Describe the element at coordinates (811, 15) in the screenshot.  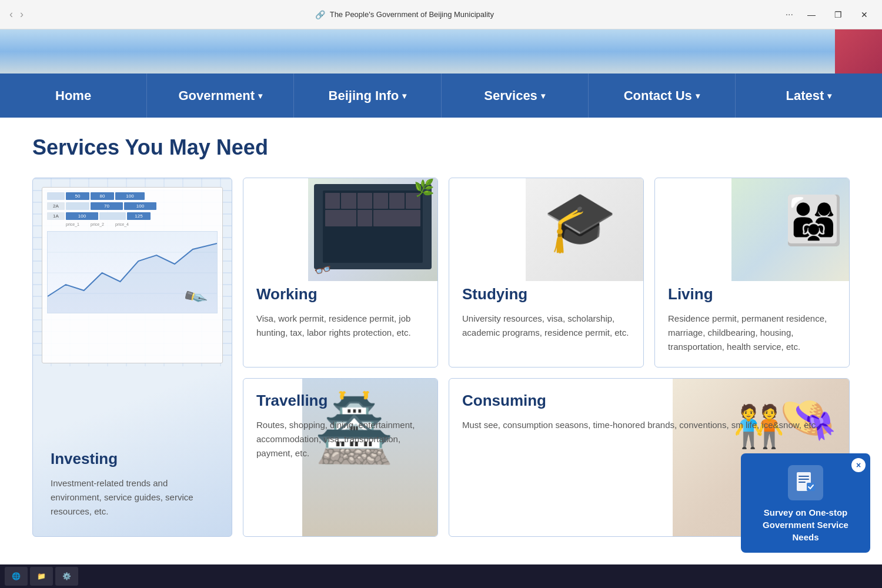
I see `minimize-button: —` at that location.